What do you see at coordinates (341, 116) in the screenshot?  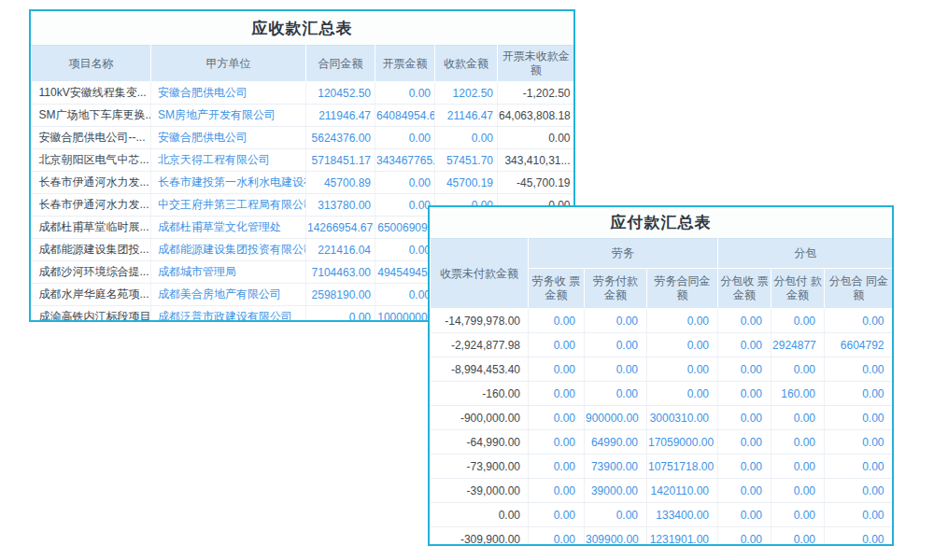 I see `contract-amount-cell: 211946.47` at bounding box center [341, 116].